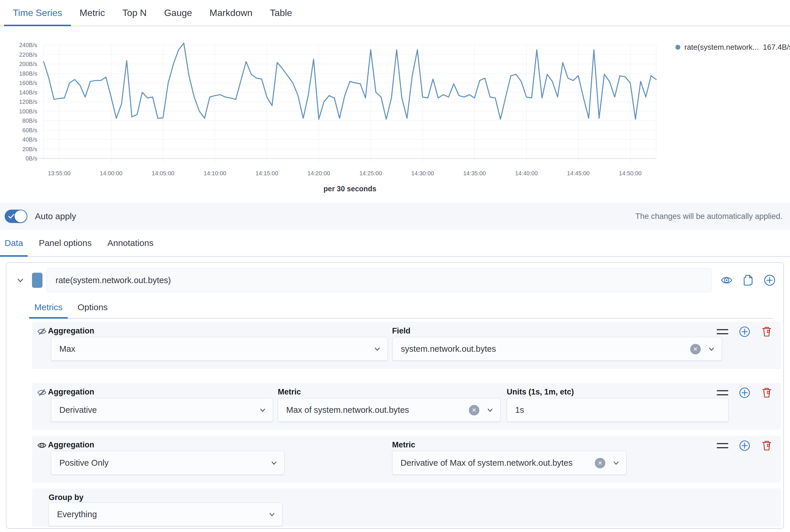 The width and height of the screenshot is (790, 532). Describe the element at coordinates (178, 13) in the screenshot. I see `tab-gauge: Gauge` at that location.